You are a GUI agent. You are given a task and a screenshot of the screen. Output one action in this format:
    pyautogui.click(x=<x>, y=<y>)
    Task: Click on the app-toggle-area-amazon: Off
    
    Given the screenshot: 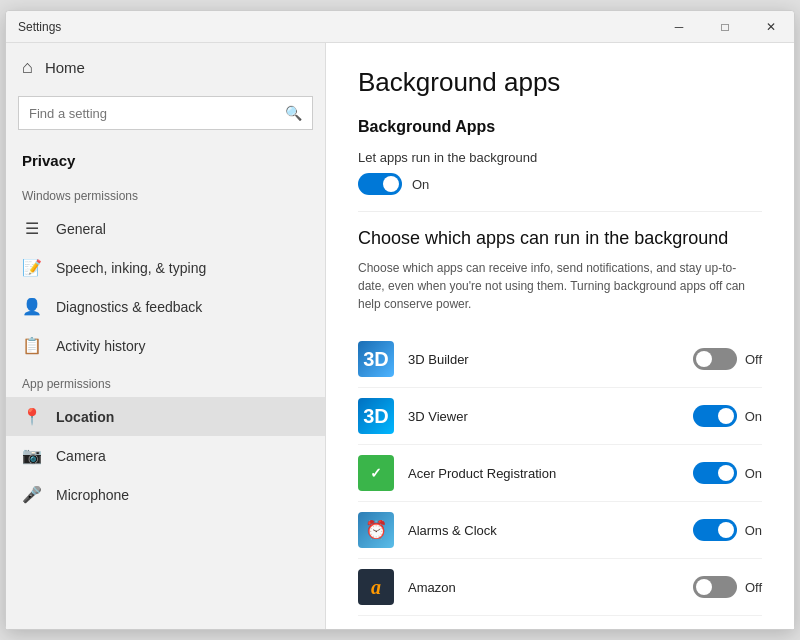 What is the action you would take?
    pyautogui.click(x=728, y=587)
    